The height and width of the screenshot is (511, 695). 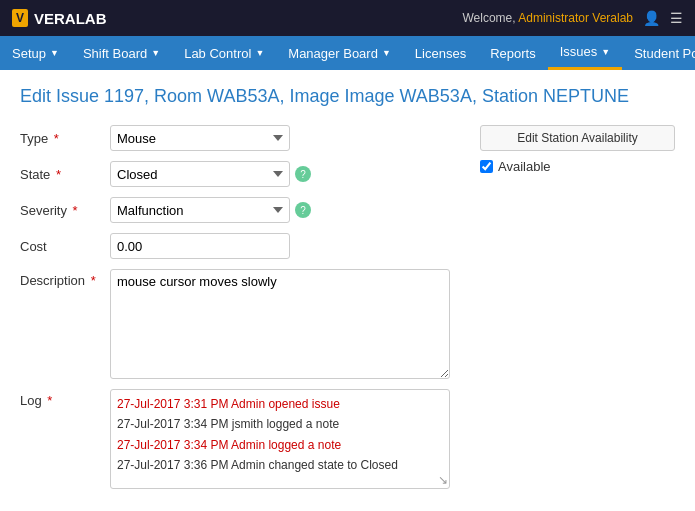 What do you see at coordinates (280, 424) in the screenshot?
I see `log-line-2: 27-Jul-2017 3:34 PM jsmith logged a note` at bounding box center [280, 424].